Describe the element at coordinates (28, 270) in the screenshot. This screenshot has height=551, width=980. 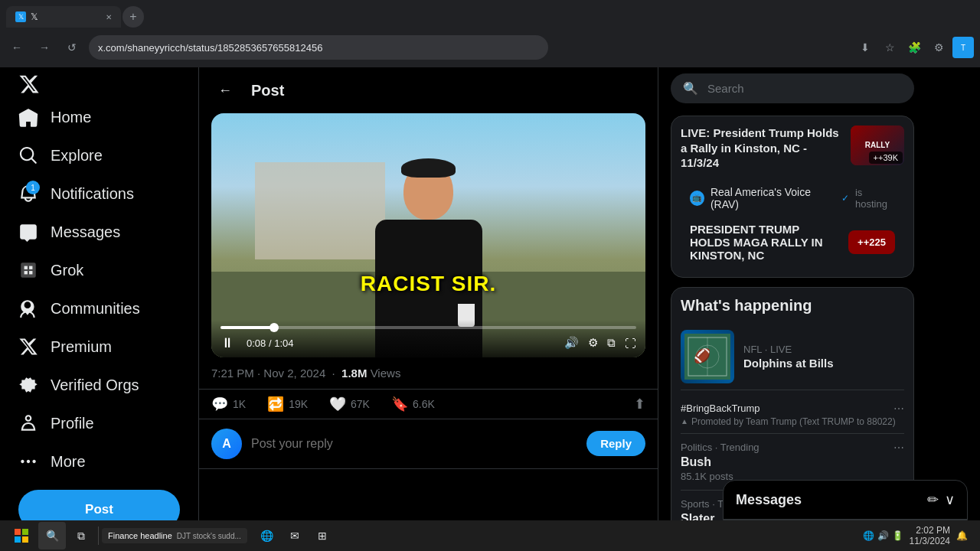
I see `grok-icon` at that location.